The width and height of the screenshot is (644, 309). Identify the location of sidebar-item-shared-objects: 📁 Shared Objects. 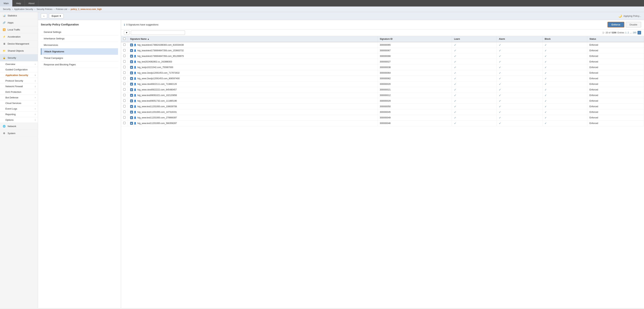
(19, 51).